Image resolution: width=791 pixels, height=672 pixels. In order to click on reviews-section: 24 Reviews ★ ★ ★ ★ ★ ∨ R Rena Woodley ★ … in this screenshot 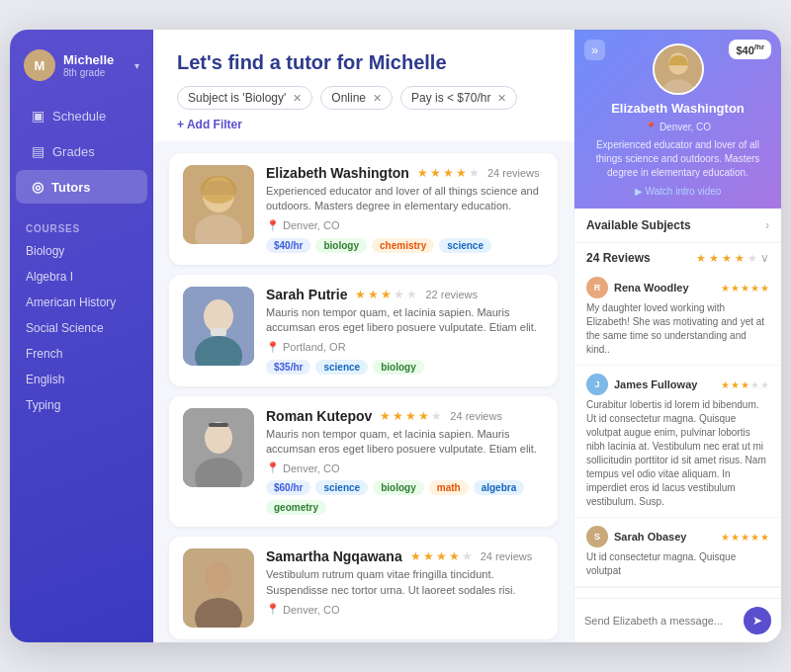, I will do `click(678, 415)`.